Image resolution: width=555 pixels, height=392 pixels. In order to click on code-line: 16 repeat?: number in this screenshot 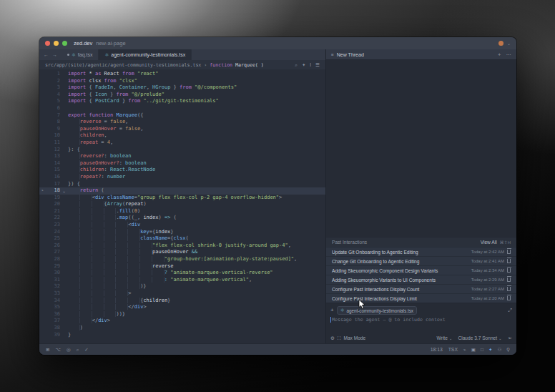, I will do `click(182, 177)`.